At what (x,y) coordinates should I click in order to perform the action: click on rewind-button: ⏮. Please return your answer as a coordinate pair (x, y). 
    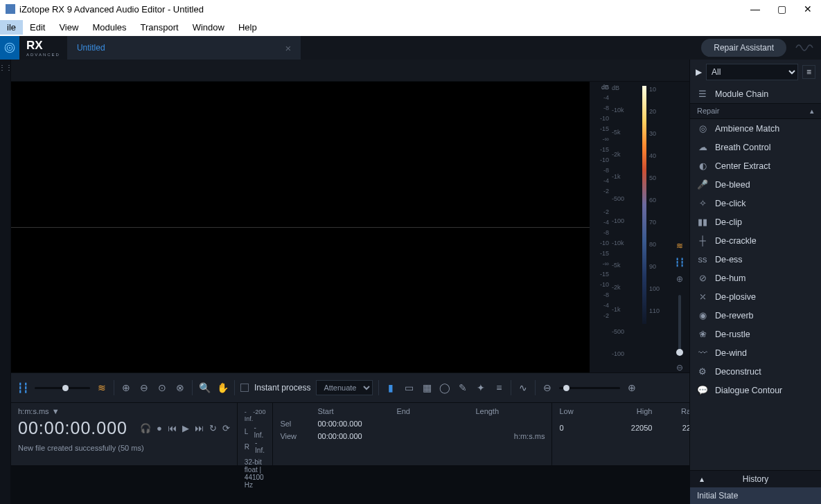
    Looking at the image, I should click on (172, 428).